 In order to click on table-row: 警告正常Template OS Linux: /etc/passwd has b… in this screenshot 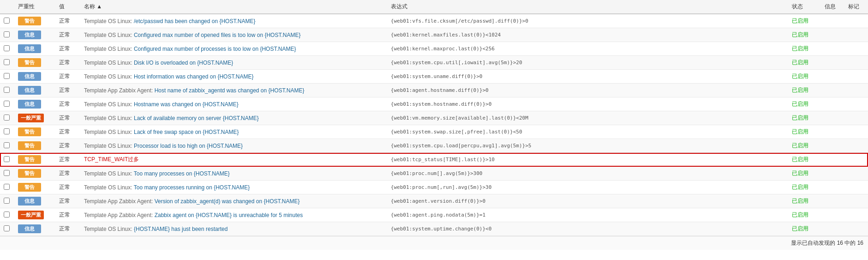, I will do `click(434, 21)`.